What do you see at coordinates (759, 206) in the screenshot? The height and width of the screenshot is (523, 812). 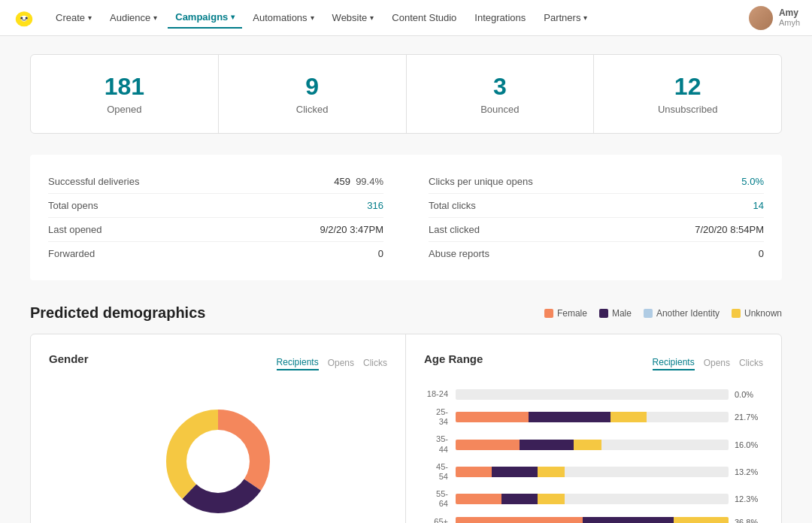 I see `metric-value: 14` at bounding box center [759, 206].